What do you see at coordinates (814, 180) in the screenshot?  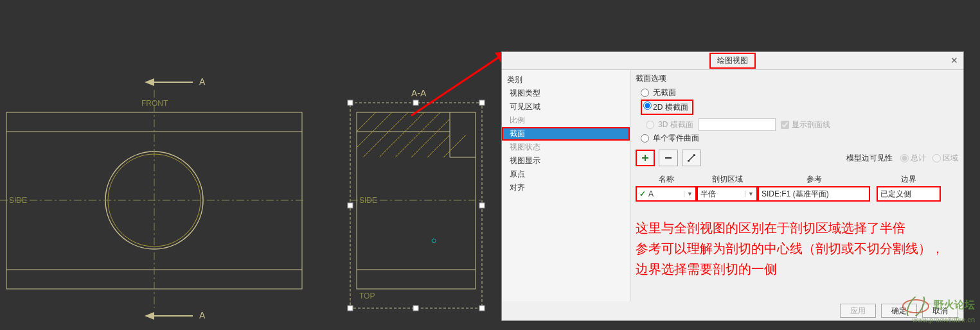 I see `th-ref: 参考` at bounding box center [814, 180].